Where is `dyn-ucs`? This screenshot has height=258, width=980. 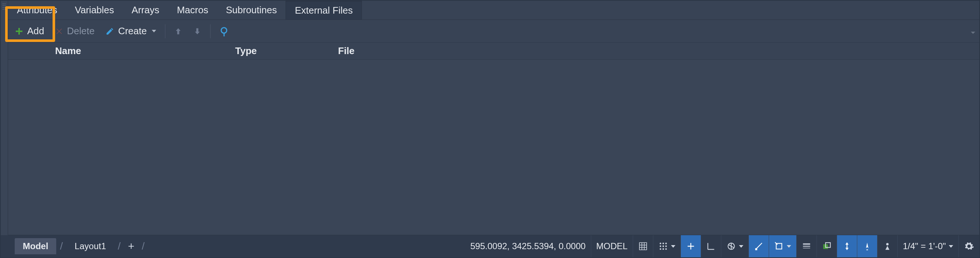 dyn-ucs is located at coordinates (887, 246).